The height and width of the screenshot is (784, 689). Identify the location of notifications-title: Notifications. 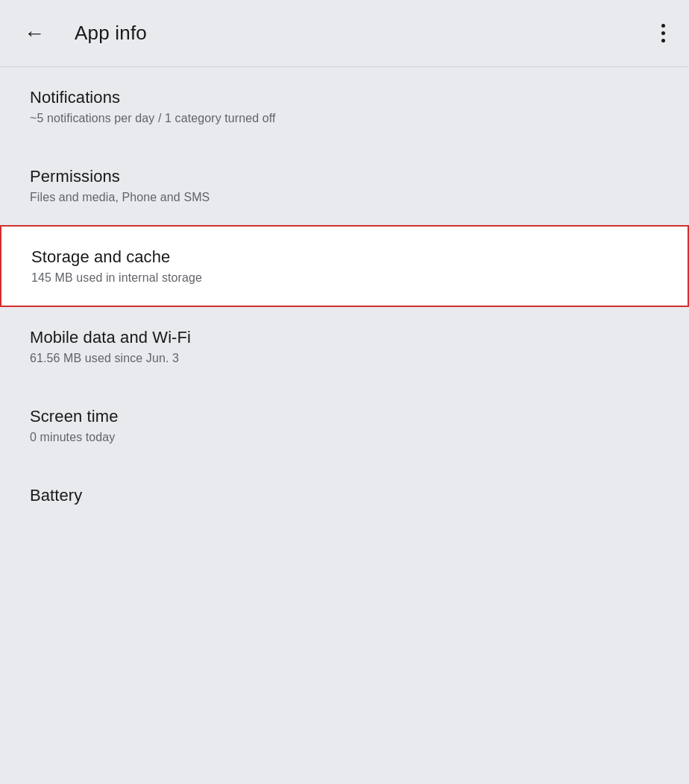
(344, 98).